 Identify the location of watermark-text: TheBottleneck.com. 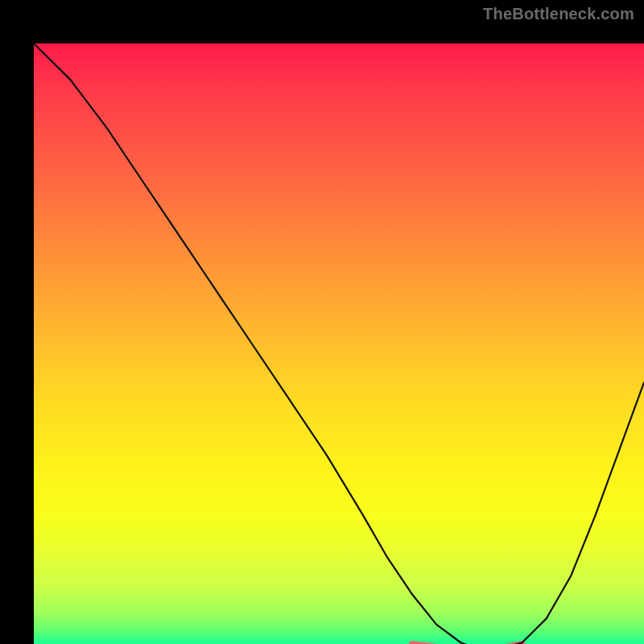
(559, 14).